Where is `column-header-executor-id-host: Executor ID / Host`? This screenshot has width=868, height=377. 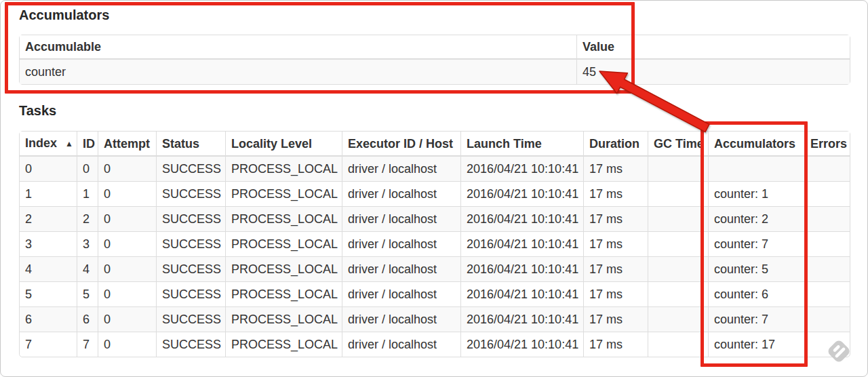
column-header-executor-id-host: Executor ID / Host is located at coordinates (401, 144).